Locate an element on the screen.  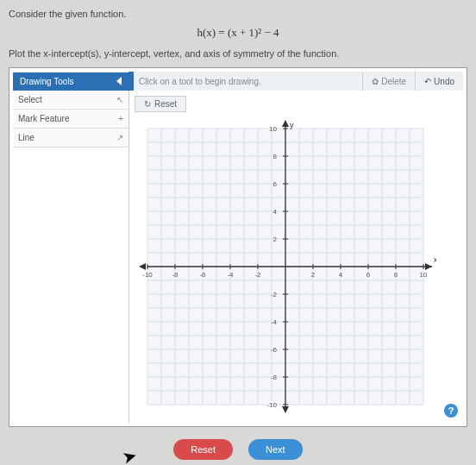
cursor-icon: ↖ is located at coordinates (120, 100).